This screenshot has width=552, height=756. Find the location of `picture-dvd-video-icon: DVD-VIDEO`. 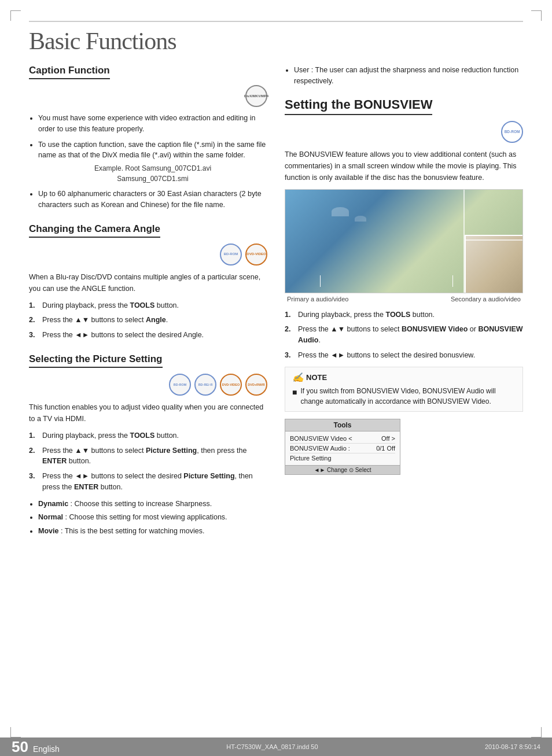

picture-dvd-video-icon: DVD-VIDEO is located at coordinates (231, 385).